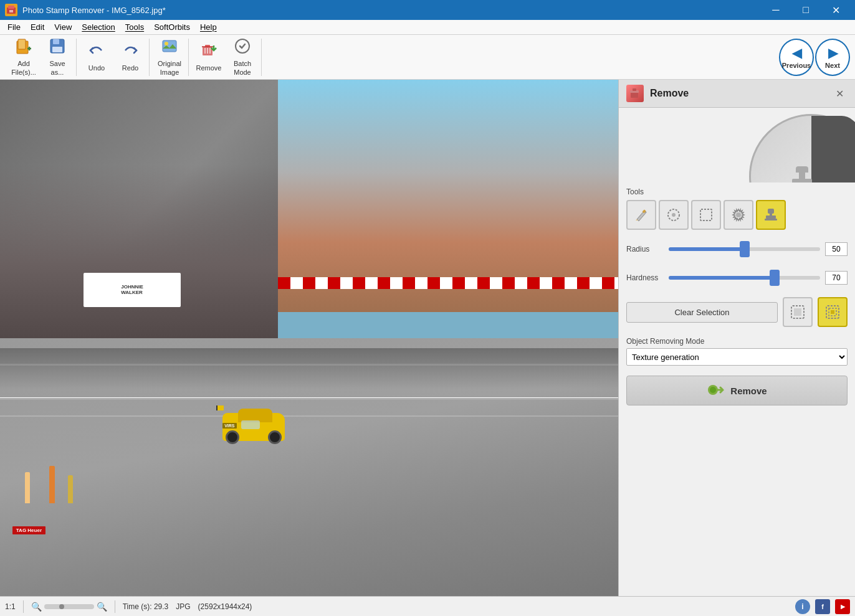  I want to click on batch-mode-icon, so click(242, 48).